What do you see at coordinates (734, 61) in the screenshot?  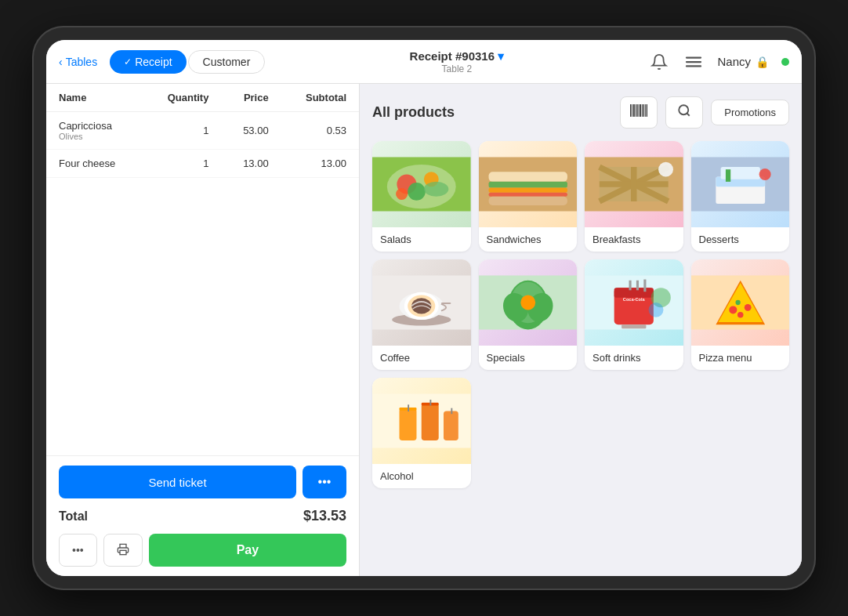 I see `user-name: Nancy` at bounding box center [734, 61].